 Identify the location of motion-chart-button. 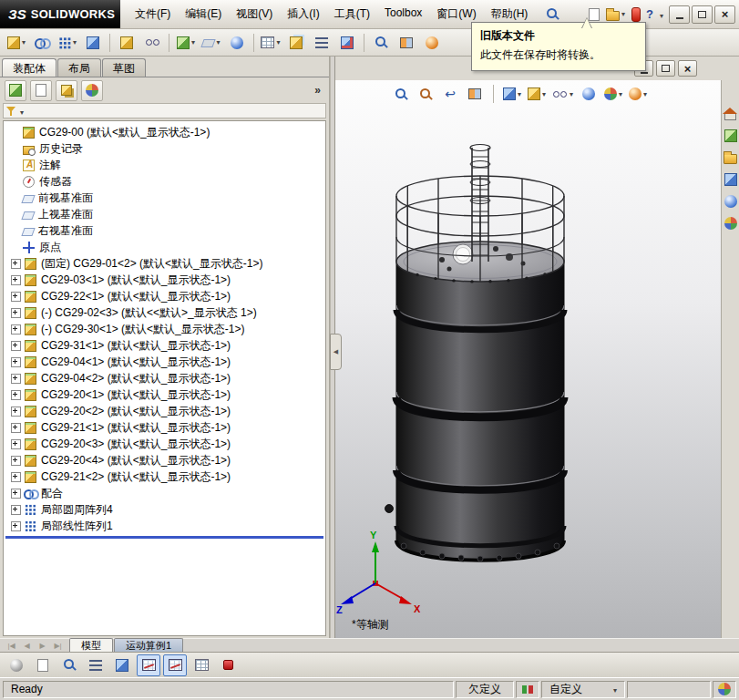
(149, 665).